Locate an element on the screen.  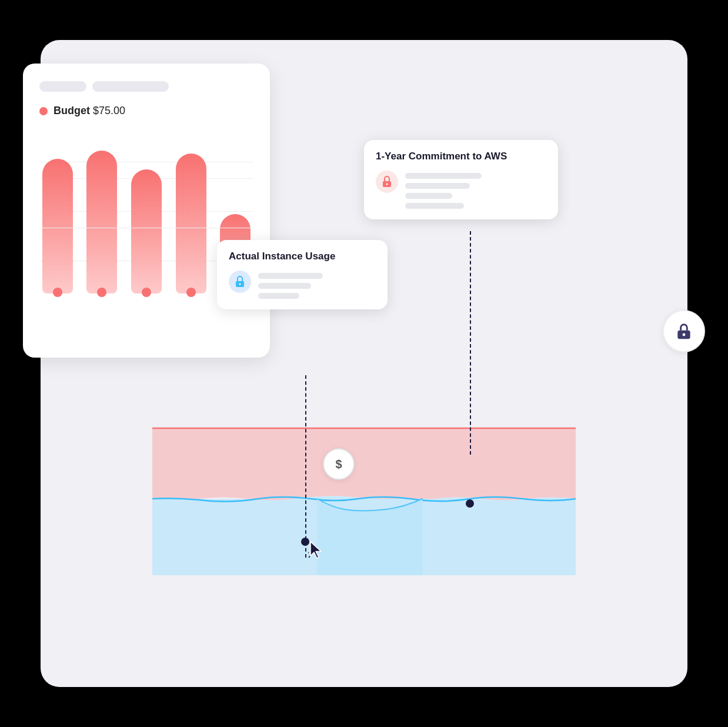
usage-title: Actual Instance Usage is located at coordinates (302, 256).